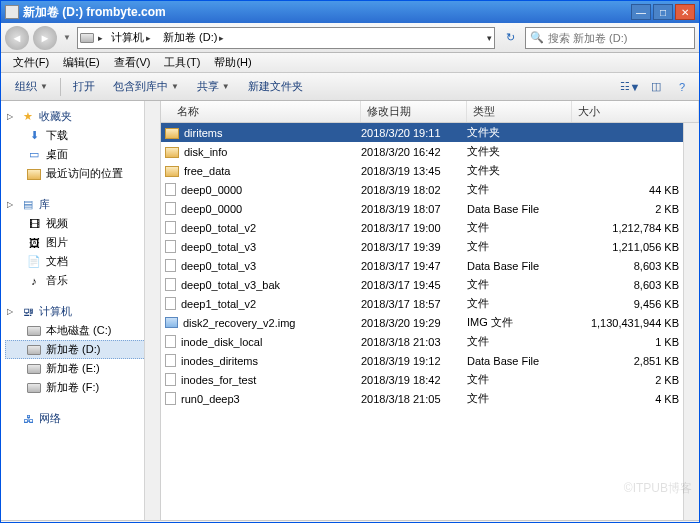  Describe the element at coordinates (430, 228) in the screenshot. I see `file-row: deep0_total_v22018/3/17 19:00文件1,212,784…` at that location.